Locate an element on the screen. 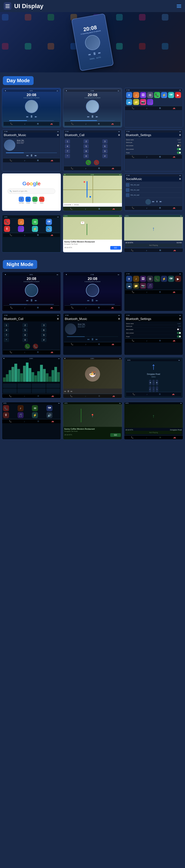 This screenshot has width=185, height=868. key-7: 7 is located at coordinates (68, 151).